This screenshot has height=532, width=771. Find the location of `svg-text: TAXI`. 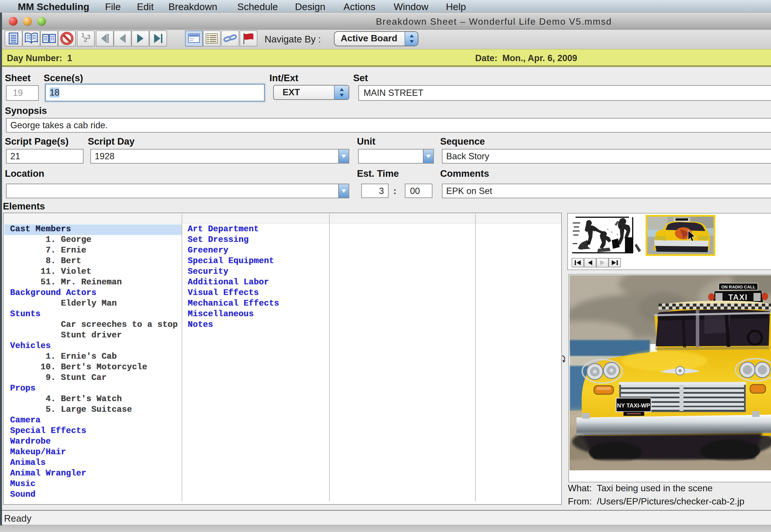

svg-text: TAXI is located at coordinates (738, 297).